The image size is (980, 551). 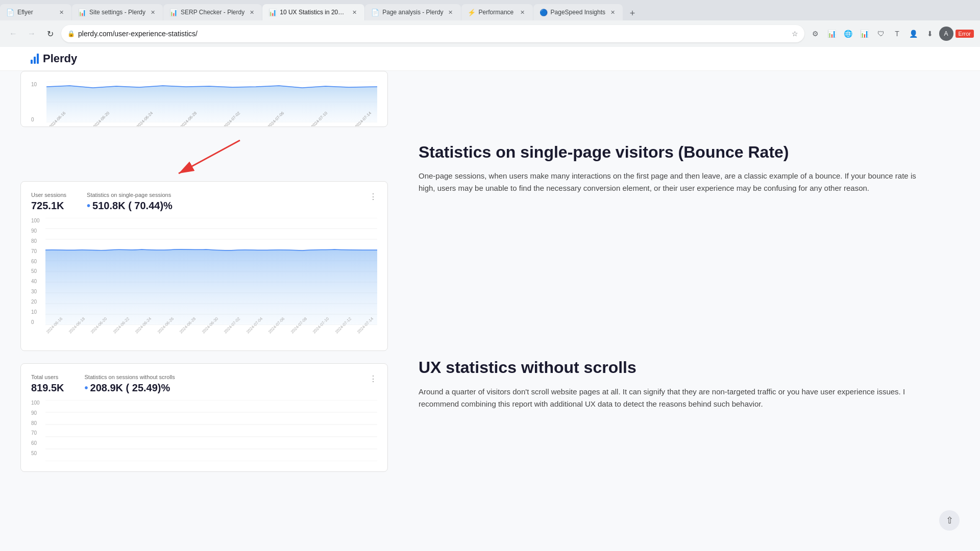 What do you see at coordinates (490, 34) in the screenshot?
I see `address-bar-row: ← → ↻ 🔒 plerdy.com/user-experience-stati…` at bounding box center [490, 34].